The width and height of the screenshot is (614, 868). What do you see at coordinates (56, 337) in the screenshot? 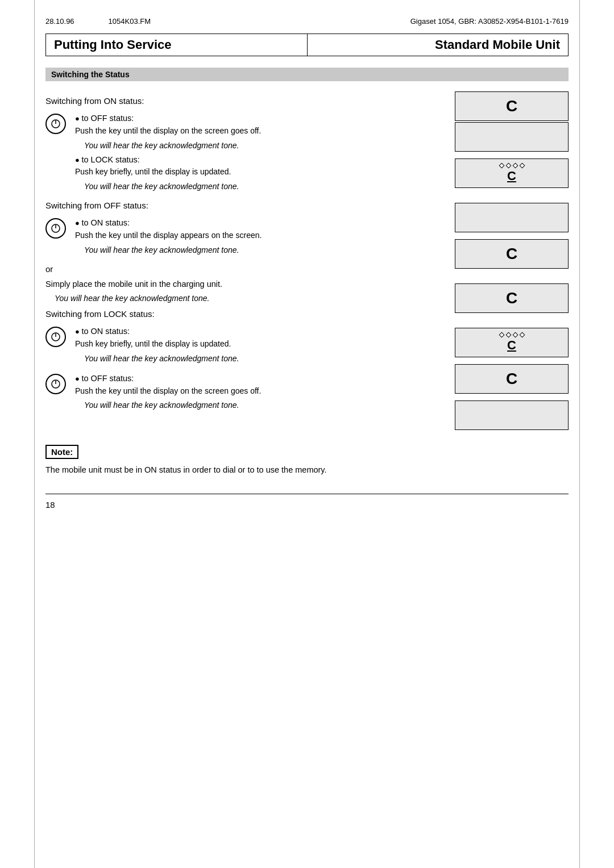
I see `power-icon-lock1` at bounding box center [56, 337].